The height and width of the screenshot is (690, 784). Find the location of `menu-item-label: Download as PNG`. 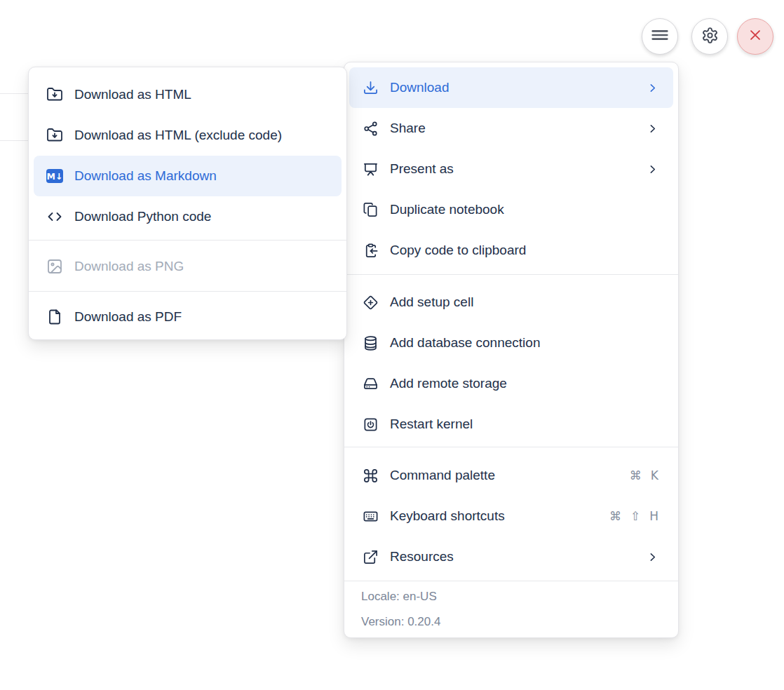

menu-item-label: Download as PNG is located at coordinates (129, 266).